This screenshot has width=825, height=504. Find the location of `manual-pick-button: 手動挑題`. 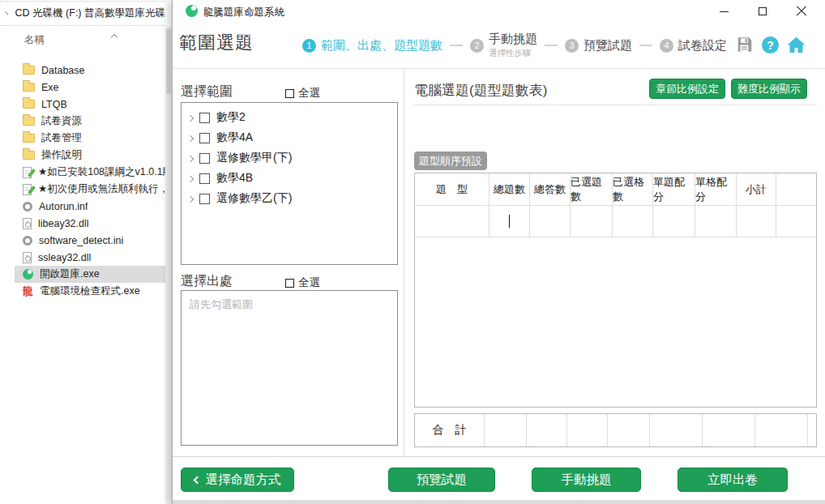

manual-pick-button: 手動挑題 is located at coordinates (587, 480).